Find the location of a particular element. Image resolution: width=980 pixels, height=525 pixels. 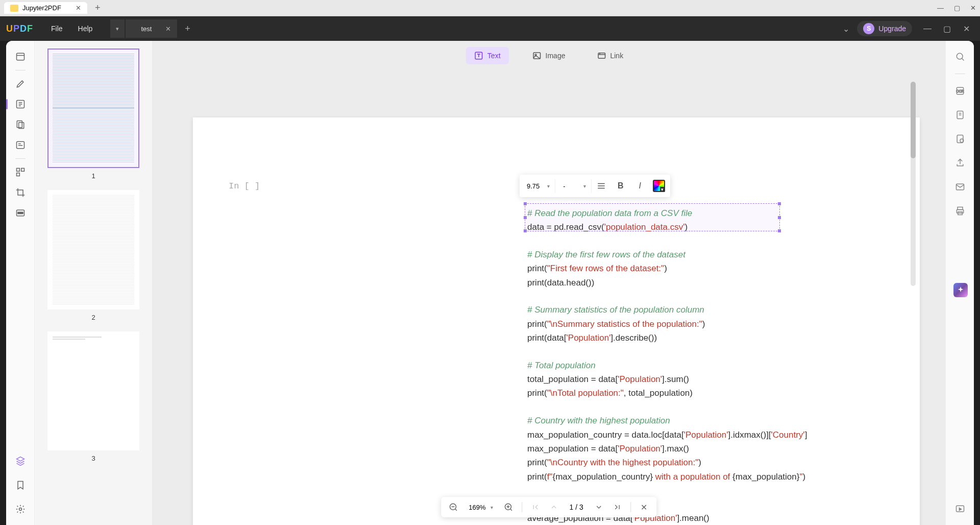

font-size-dropdown: 9.75 ▾ is located at coordinates (538, 186).